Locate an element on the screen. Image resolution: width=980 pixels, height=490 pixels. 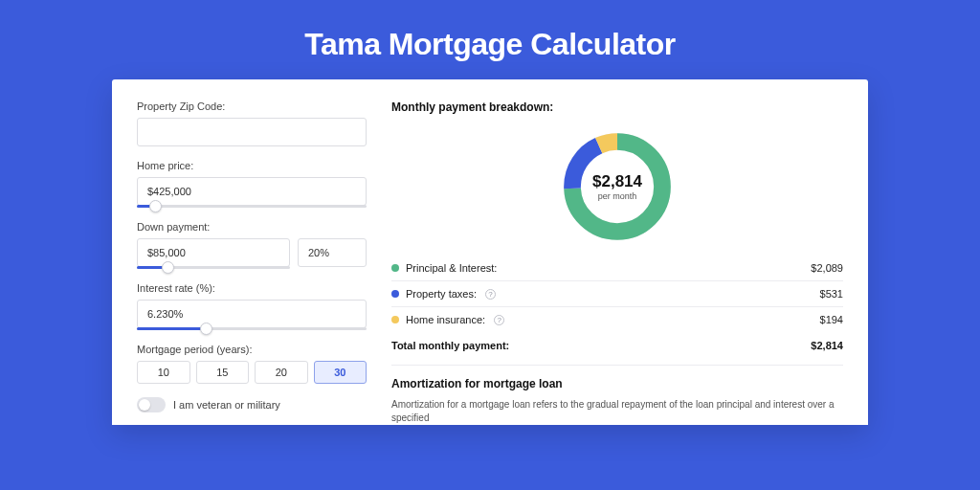
total-row: Total monthly payment: $2,814 is located at coordinates (617, 346).